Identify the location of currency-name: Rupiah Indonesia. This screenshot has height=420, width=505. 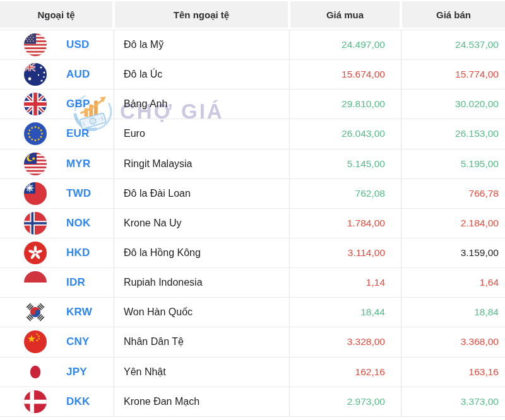
(201, 283).